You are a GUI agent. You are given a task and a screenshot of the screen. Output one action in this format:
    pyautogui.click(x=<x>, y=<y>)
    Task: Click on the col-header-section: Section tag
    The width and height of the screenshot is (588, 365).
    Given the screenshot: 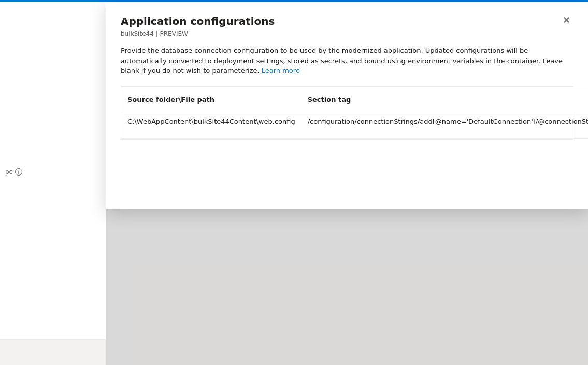 What is the action you would take?
    pyautogui.click(x=444, y=100)
    